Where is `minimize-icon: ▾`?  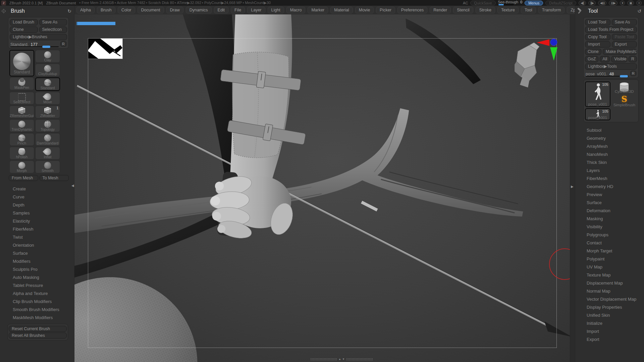
minimize-icon: ▾ is located at coordinates (623, 3).